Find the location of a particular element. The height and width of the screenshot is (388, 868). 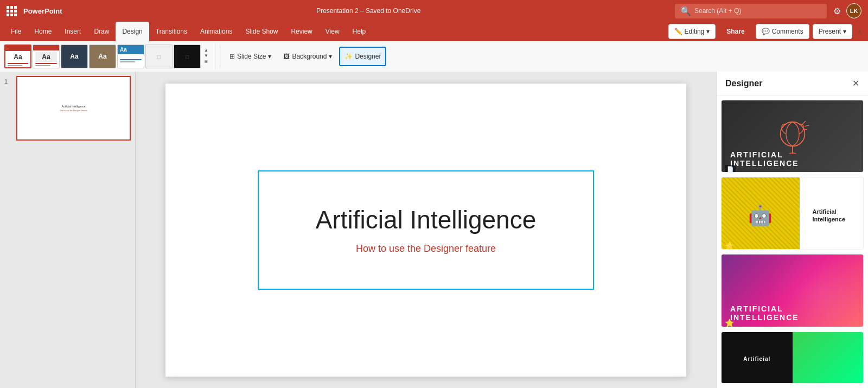

designer-header: Designer ✕ is located at coordinates (792, 84).